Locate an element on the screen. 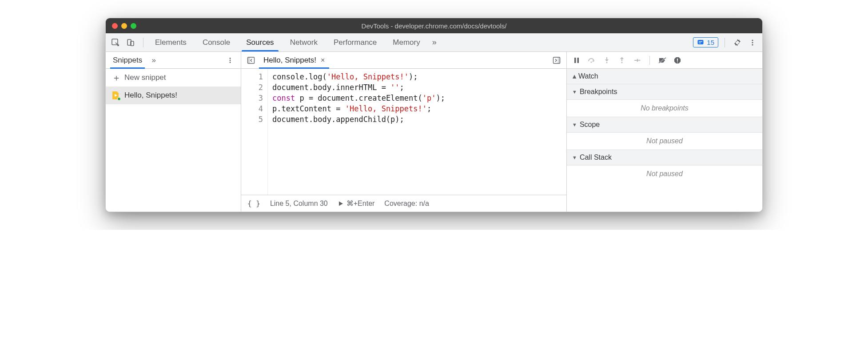 Image resolution: width=868 pixels, height=362 pixels. device-toolbar-icon is located at coordinates (131, 43).